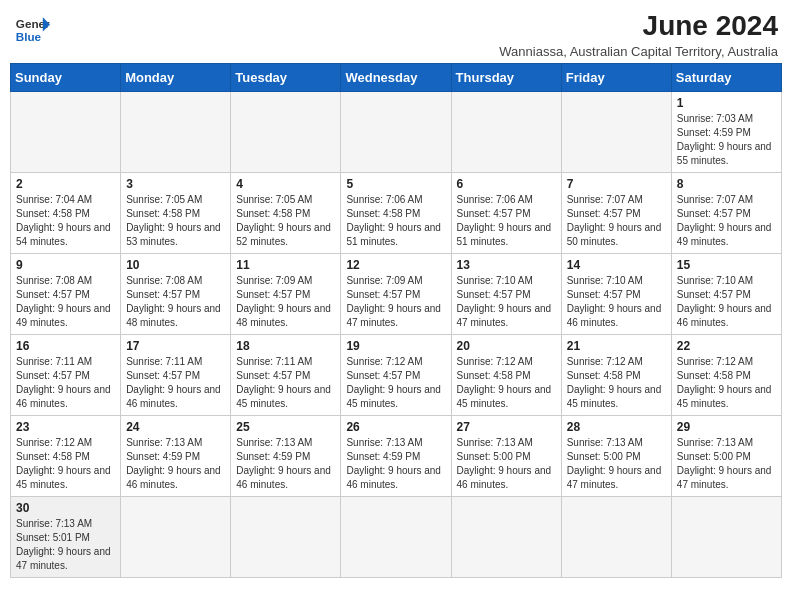  I want to click on generalblue-logo-icon: General Blue, so click(32, 28).